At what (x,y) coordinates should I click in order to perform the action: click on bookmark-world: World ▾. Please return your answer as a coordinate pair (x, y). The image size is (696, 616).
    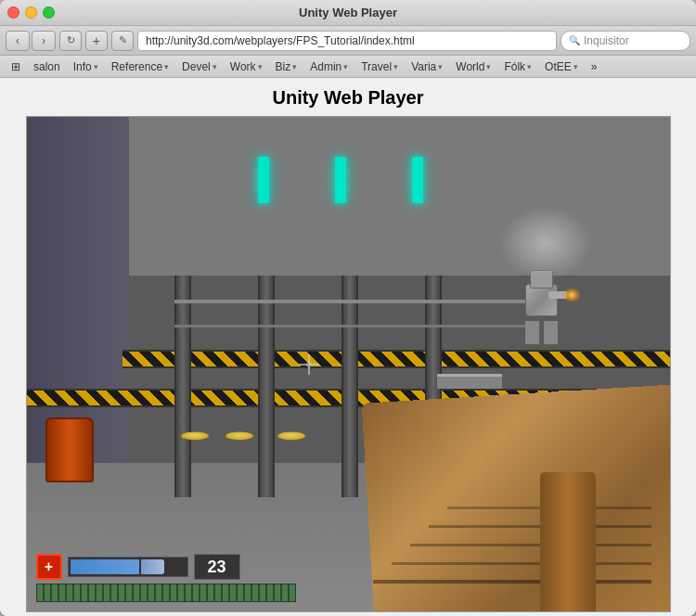
    Looking at the image, I should click on (473, 67).